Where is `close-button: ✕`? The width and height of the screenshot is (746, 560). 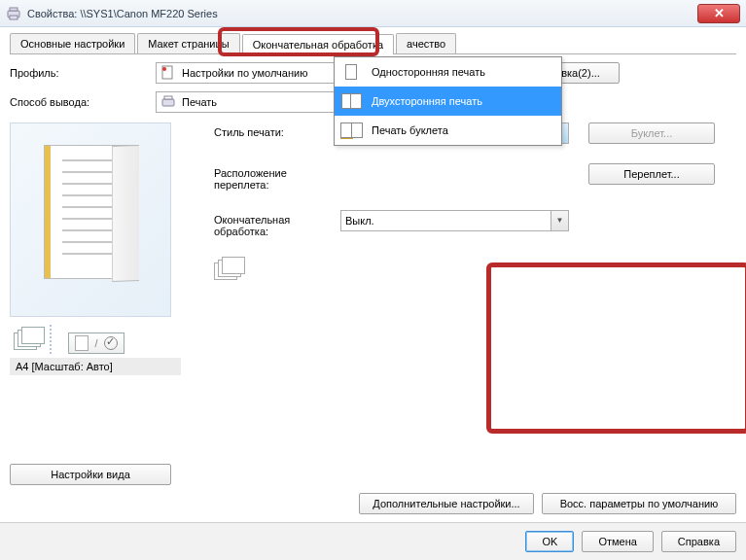
close-button: ✕ is located at coordinates (719, 14).